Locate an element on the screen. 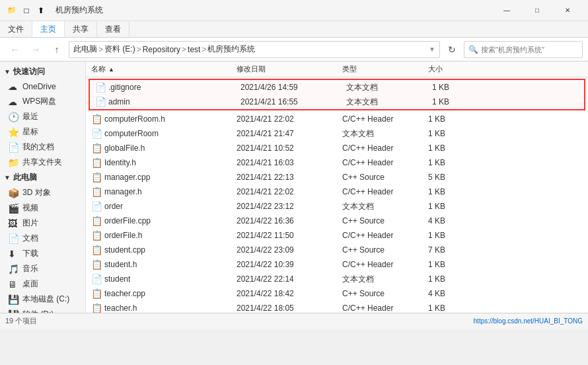 Image resolution: width=588 pixels, height=365 pixels. sidebar-item-c: 💾 本地磁盘 (C:) is located at coordinates (42, 299).